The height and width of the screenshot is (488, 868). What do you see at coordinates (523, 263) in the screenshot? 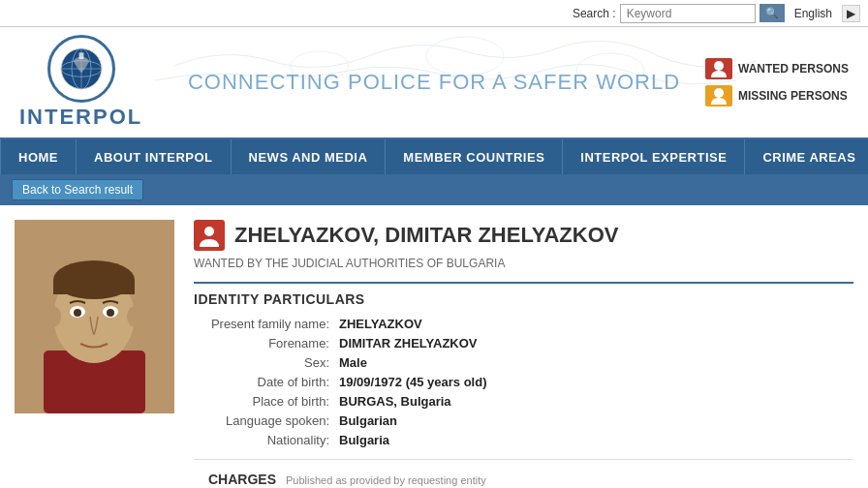
I see `wanted-by-text: WANTED BY THE JUDICIAL AUTHORITIES OF BU…` at bounding box center [523, 263].